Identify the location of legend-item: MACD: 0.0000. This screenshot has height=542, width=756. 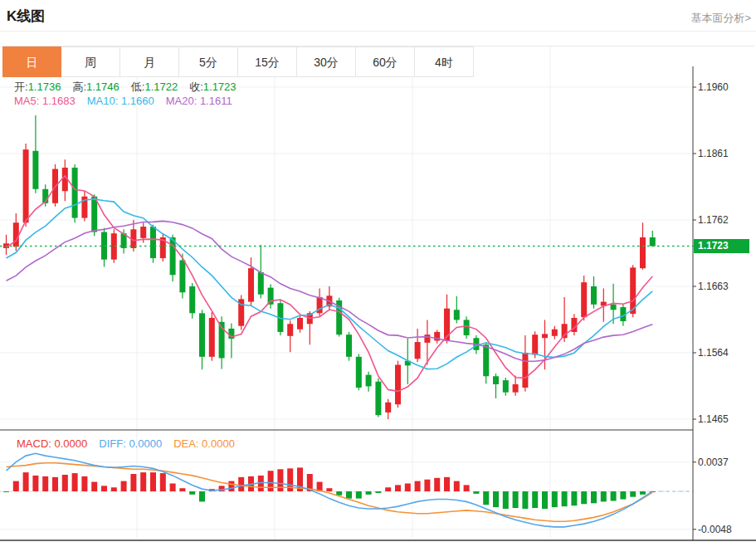
(51, 443).